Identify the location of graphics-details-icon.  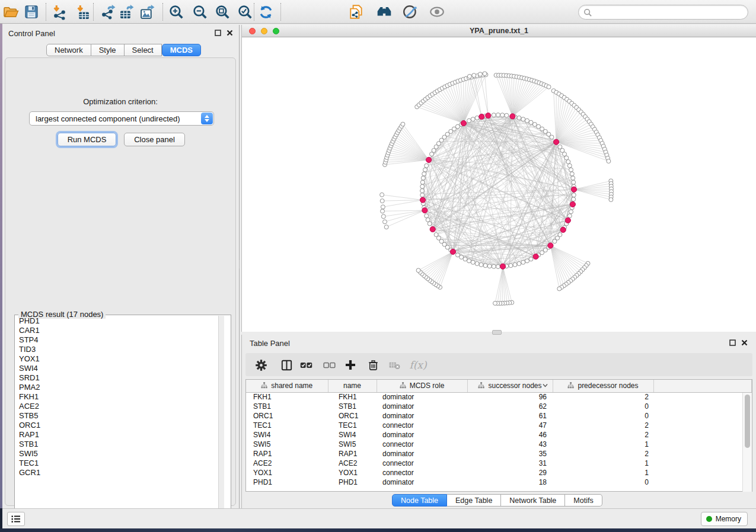
(410, 12).